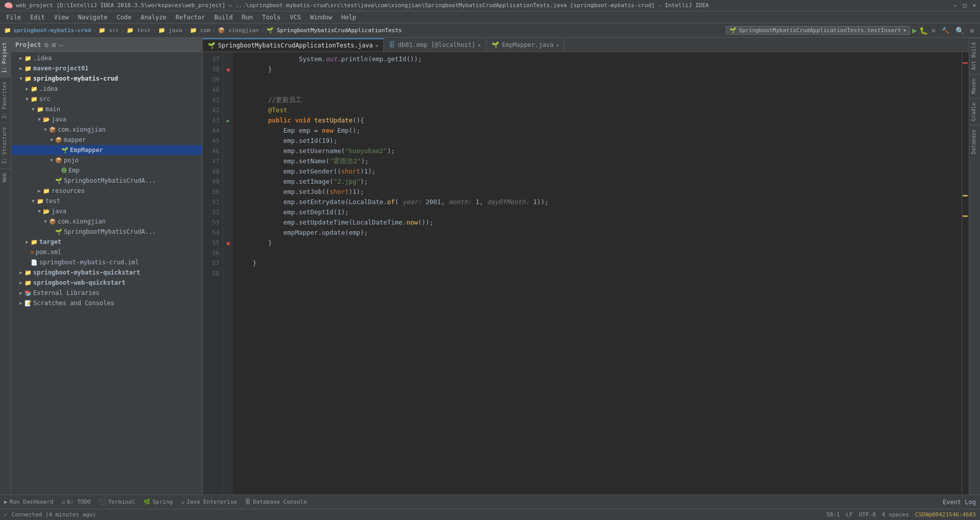 Image resolution: width=980 pixels, height=520 pixels. I want to click on code-line-43: public void testUpdate(){, so click(599, 120).